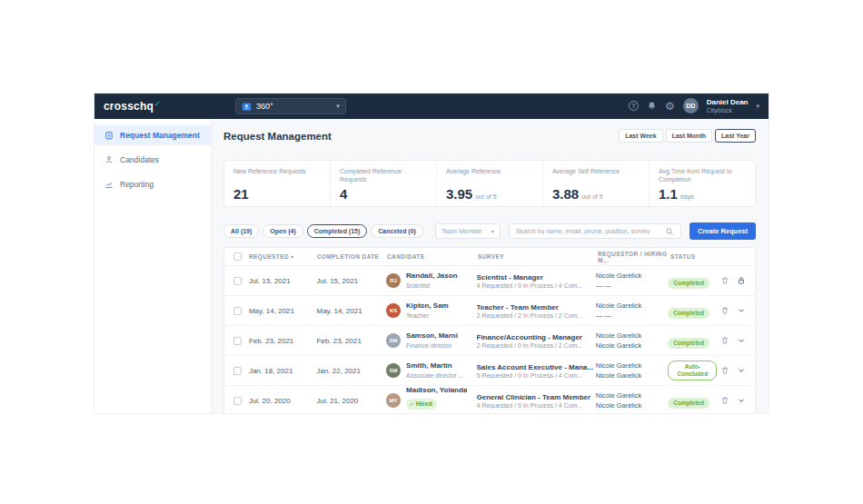 The height and width of the screenshot is (504, 863). I want to click on search-icon, so click(670, 232).